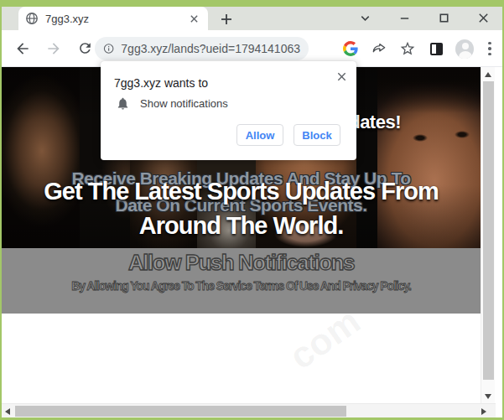 This screenshot has height=420, width=504. I want to click on share-icon, so click(379, 49).